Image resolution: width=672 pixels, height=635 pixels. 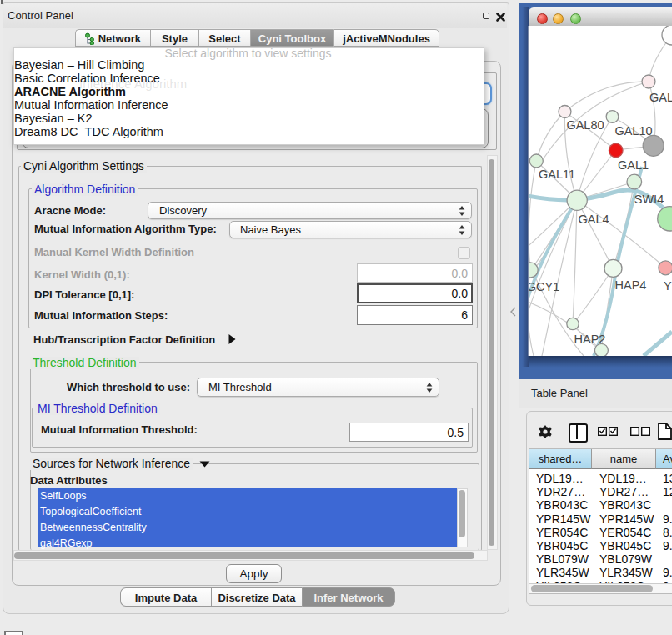 I want to click on svg-text: SWI4, so click(x=649, y=199).